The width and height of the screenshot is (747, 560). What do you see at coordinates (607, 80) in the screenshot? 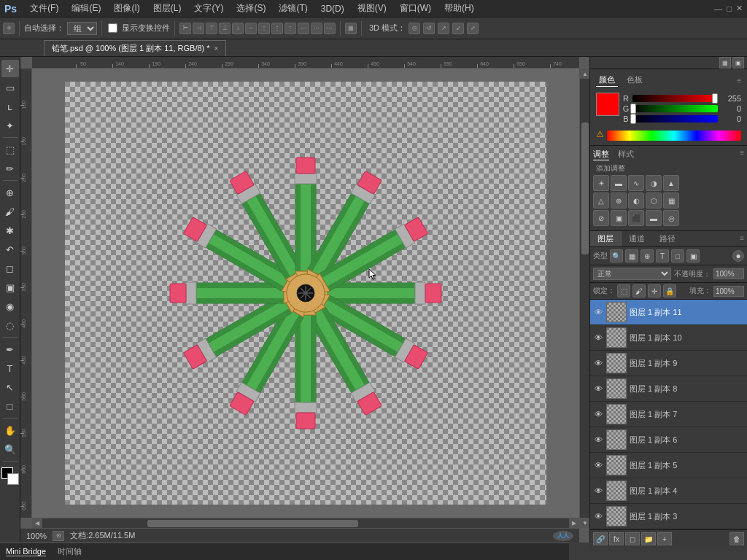
I see `color-tab: 颜色` at bounding box center [607, 80].